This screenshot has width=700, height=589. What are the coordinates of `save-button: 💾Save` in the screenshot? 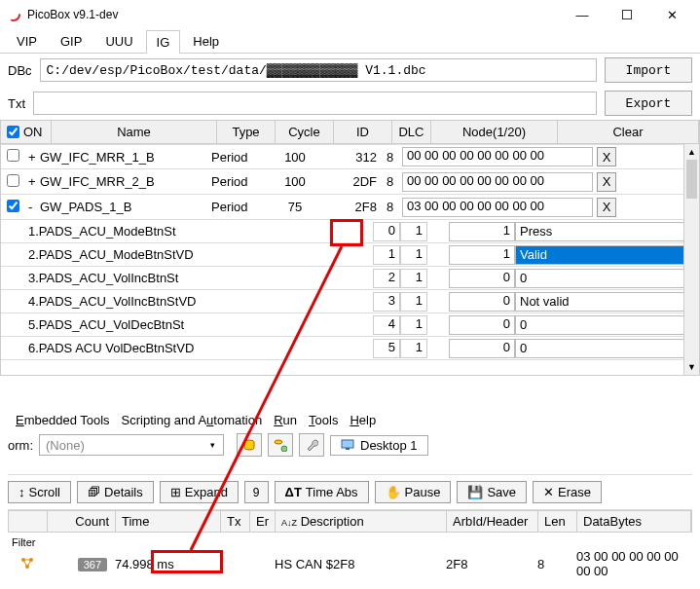 It's located at (492, 493).